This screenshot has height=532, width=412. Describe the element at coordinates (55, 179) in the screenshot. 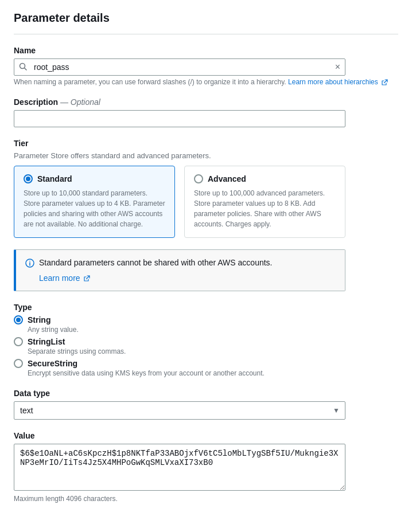

I see `tier-standard-title: Standard` at that location.